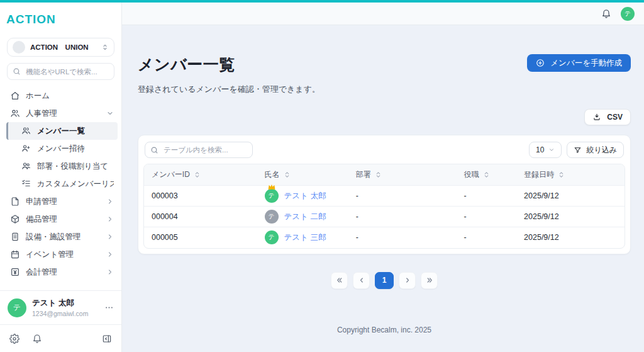  Describe the element at coordinates (63, 219) in the screenshot. I see `sidebar-item-label: 備品管理` at that location.